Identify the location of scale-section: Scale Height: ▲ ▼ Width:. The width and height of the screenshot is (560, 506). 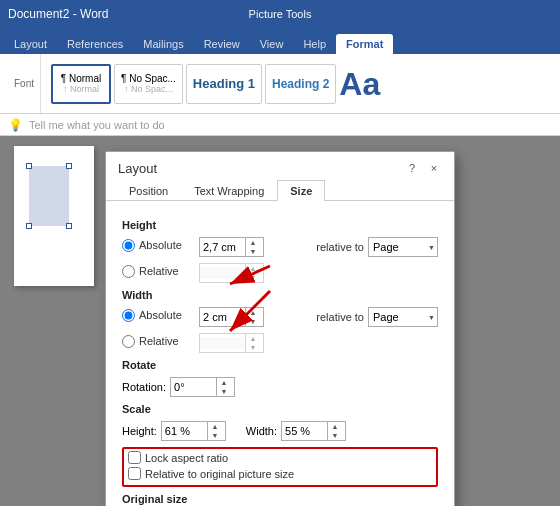
(280, 445).